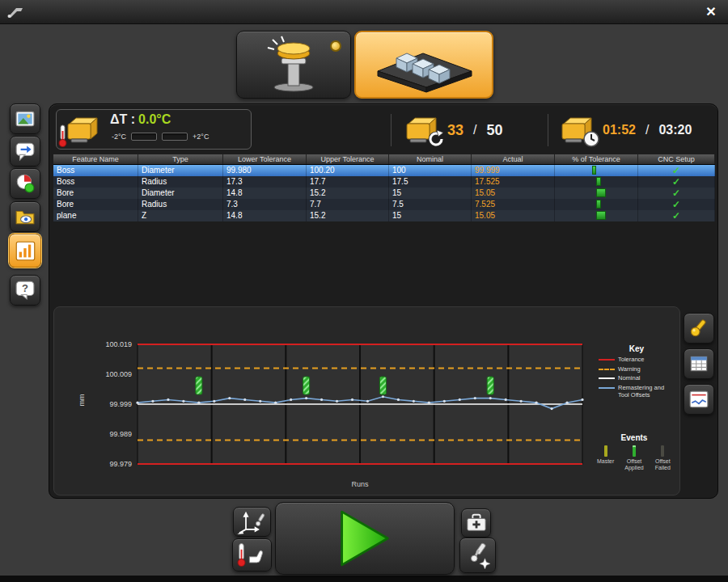  I want to click on time-gauge-icon, so click(576, 130).